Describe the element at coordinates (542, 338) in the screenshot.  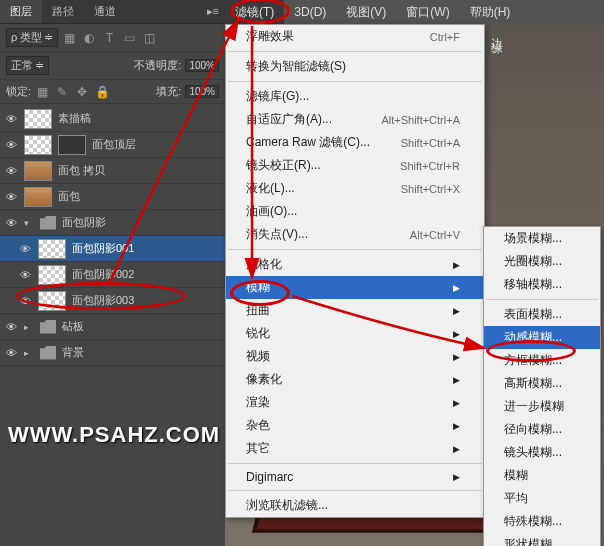
I see `menu-item: 动感模糊...` at that location.